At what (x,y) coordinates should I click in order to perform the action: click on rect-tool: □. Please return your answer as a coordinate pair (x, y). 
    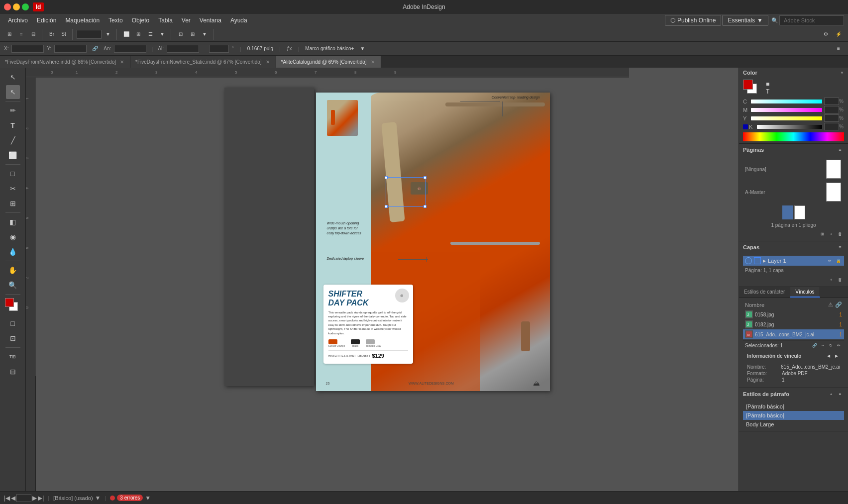
    Looking at the image, I should click on (13, 174).